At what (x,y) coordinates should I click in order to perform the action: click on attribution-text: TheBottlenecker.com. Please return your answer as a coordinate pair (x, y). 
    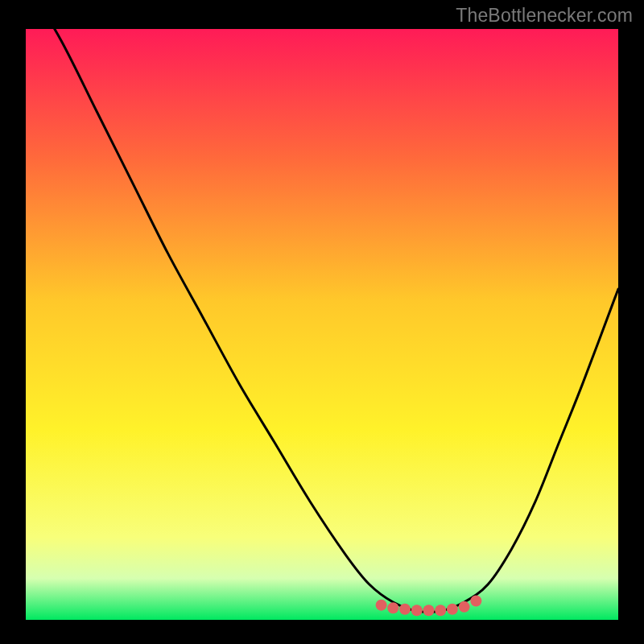
    Looking at the image, I should click on (544, 16).